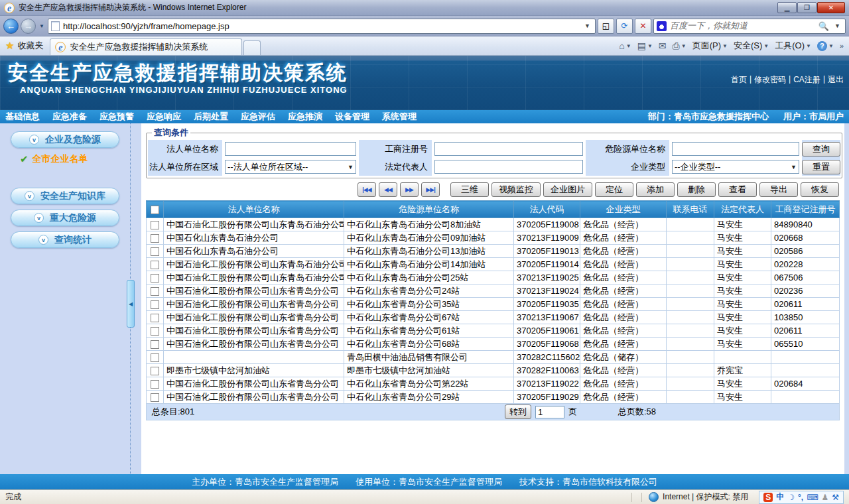 Image resolution: width=849 pixels, height=504 pixels. What do you see at coordinates (751, 46) in the screenshot?
I see `security-menu: 安全(S)▼` at bounding box center [751, 46].